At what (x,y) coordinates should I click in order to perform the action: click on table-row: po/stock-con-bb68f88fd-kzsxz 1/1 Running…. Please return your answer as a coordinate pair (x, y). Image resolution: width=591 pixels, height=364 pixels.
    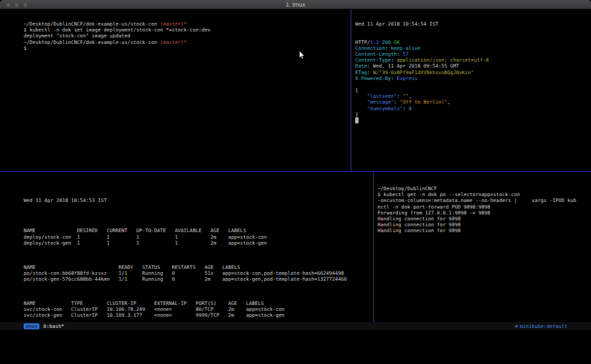
    Looking at the image, I should click on (196, 273).